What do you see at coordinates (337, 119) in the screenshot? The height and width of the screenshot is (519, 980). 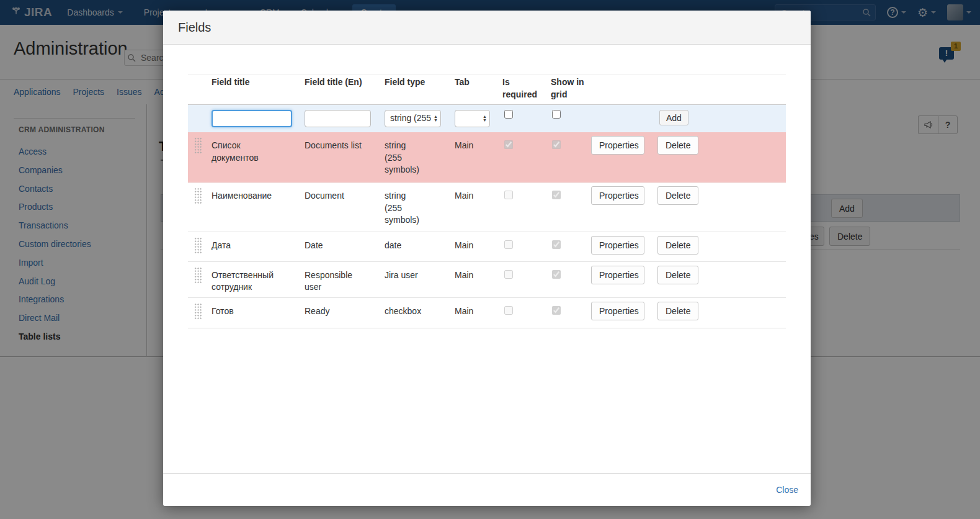 I see `new-field-title-en-input` at bounding box center [337, 119].